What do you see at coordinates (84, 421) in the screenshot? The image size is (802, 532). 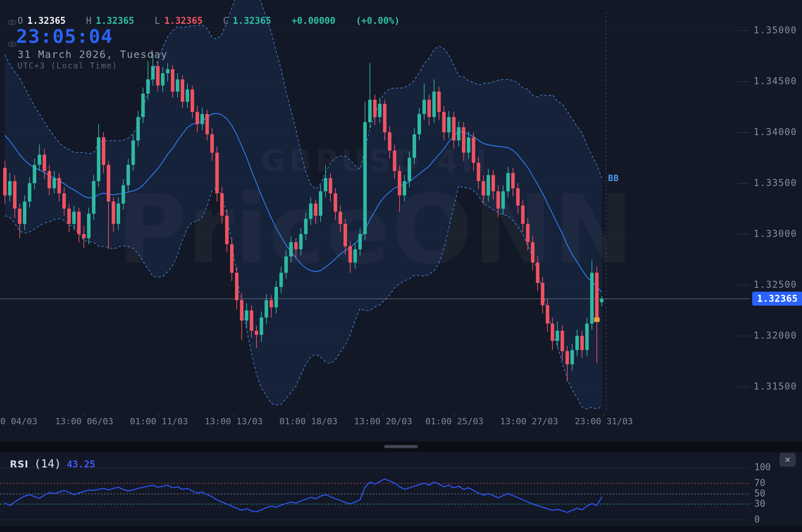 I see `time-tick-label: 13:00 06/03` at bounding box center [84, 421].